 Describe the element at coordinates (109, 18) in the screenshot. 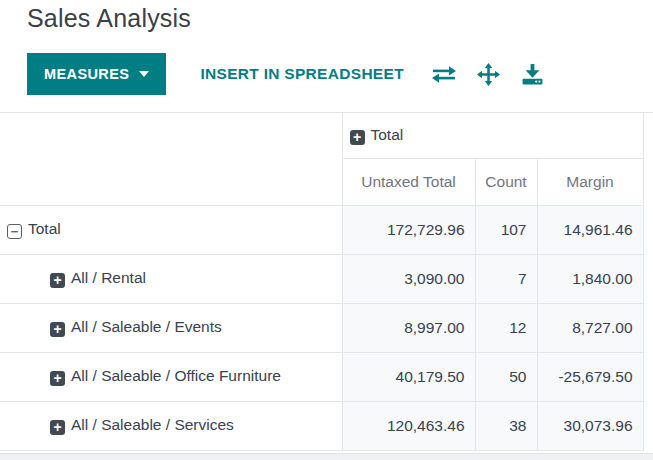

I see `page-title: Sales Analysis` at that location.